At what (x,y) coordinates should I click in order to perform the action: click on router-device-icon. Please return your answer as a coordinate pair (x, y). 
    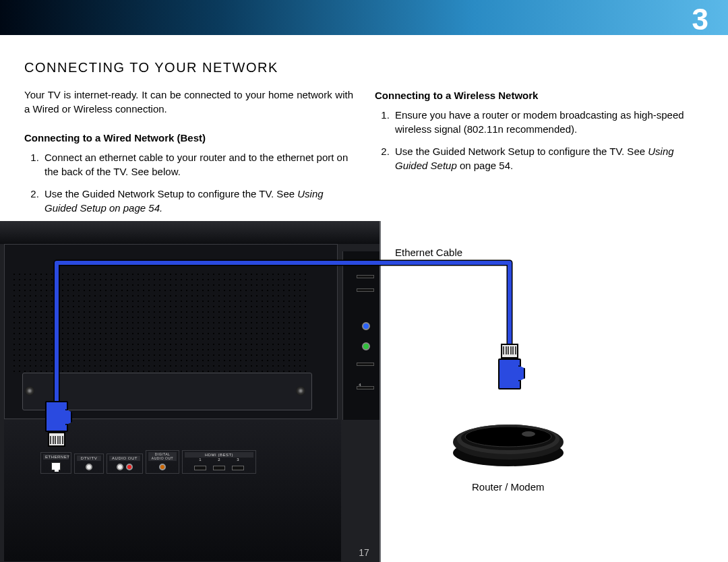
    Looking at the image, I should click on (508, 441).